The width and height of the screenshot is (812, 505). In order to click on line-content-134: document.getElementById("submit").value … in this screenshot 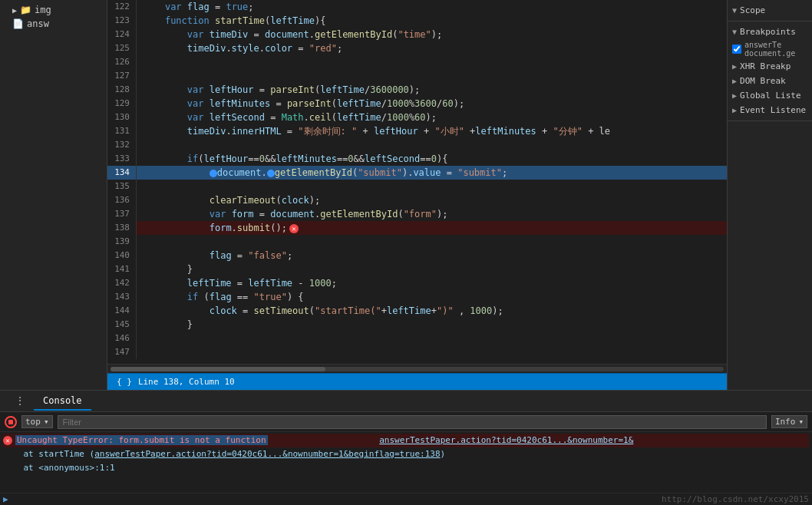, I will do `click(431, 173)`.